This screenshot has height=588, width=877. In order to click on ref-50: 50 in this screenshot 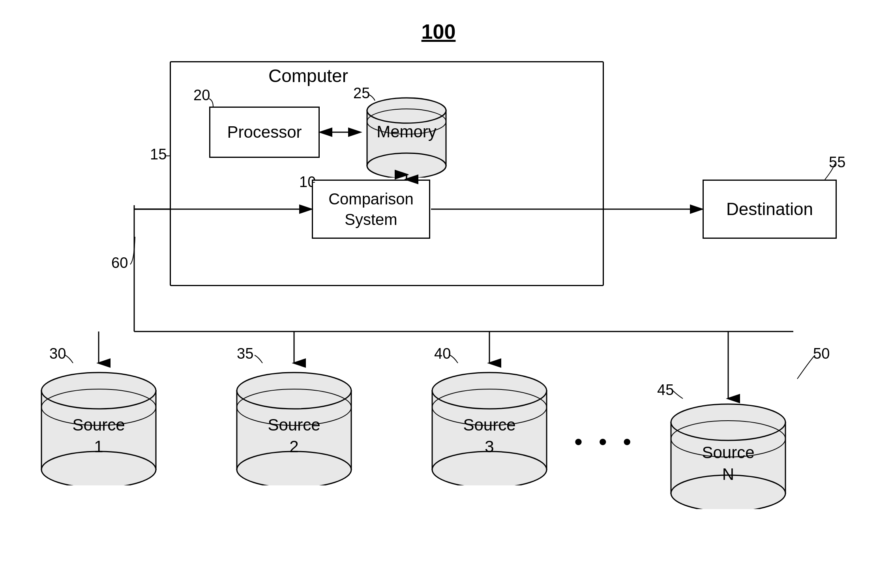, I will do `click(821, 354)`.